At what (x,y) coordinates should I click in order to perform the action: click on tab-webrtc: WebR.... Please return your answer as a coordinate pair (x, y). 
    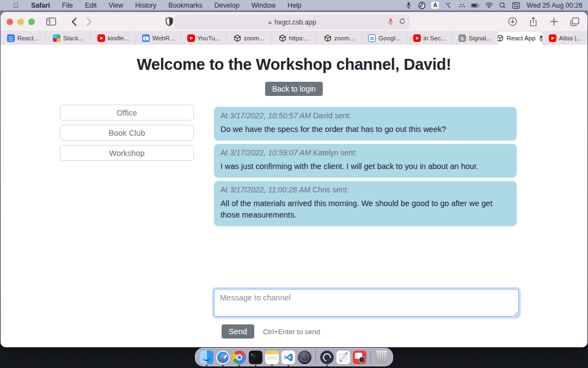
    Looking at the image, I should click on (159, 38).